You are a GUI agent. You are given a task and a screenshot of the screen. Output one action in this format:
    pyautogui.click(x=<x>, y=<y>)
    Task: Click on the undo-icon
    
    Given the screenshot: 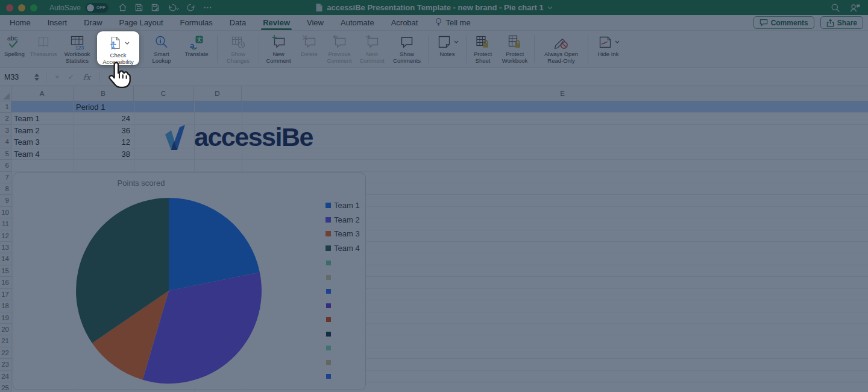 What is the action you would take?
    pyautogui.click(x=174, y=7)
    